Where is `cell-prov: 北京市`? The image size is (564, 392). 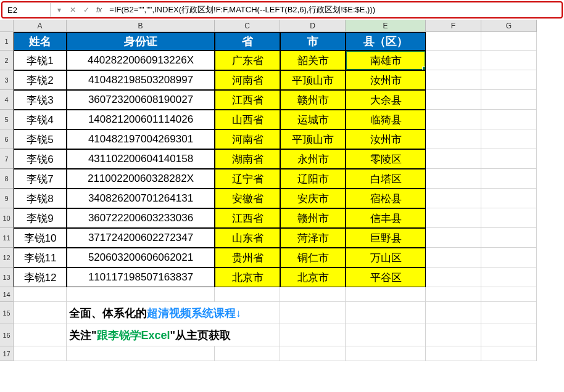 cell-prov: 北京市 is located at coordinates (247, 277).